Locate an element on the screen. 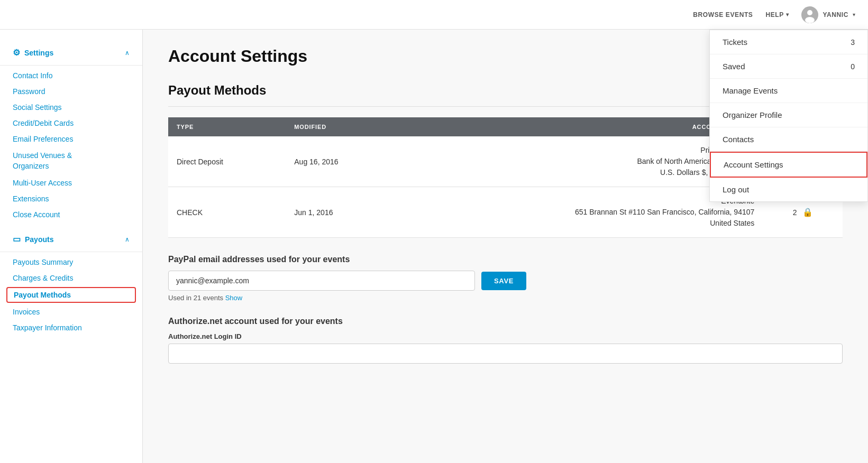  page-title: Account Settings is located at coordinates (238, 56).